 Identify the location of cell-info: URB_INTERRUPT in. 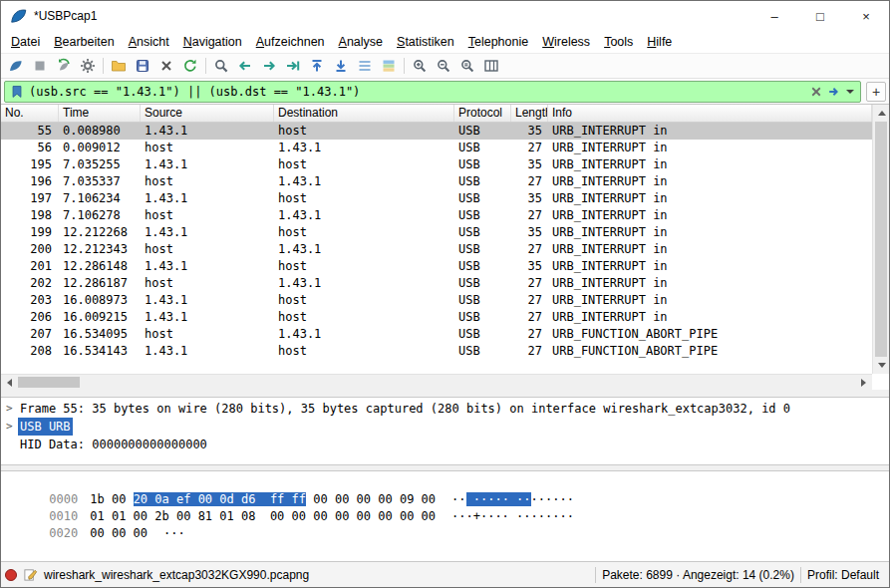
(710, 132).